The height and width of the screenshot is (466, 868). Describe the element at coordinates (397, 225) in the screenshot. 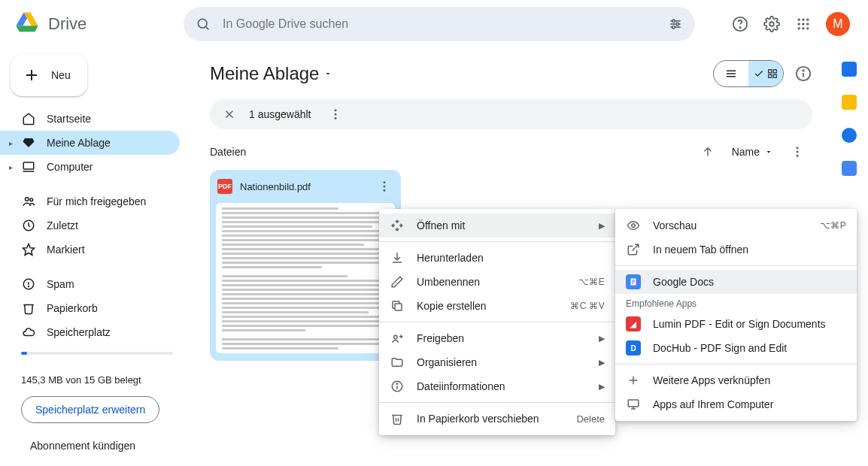

I see `open-with-icon` at that location.